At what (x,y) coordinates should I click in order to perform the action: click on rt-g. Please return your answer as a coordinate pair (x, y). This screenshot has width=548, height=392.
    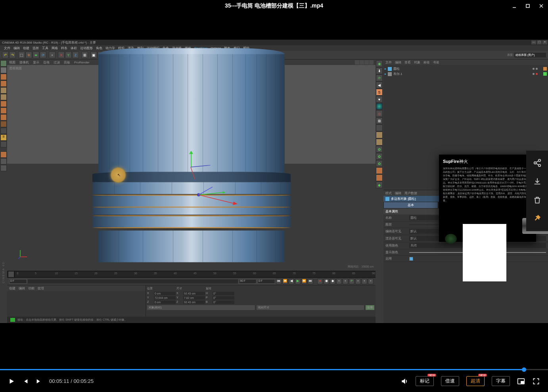
    Looking at the image, I should click on (379, 170).